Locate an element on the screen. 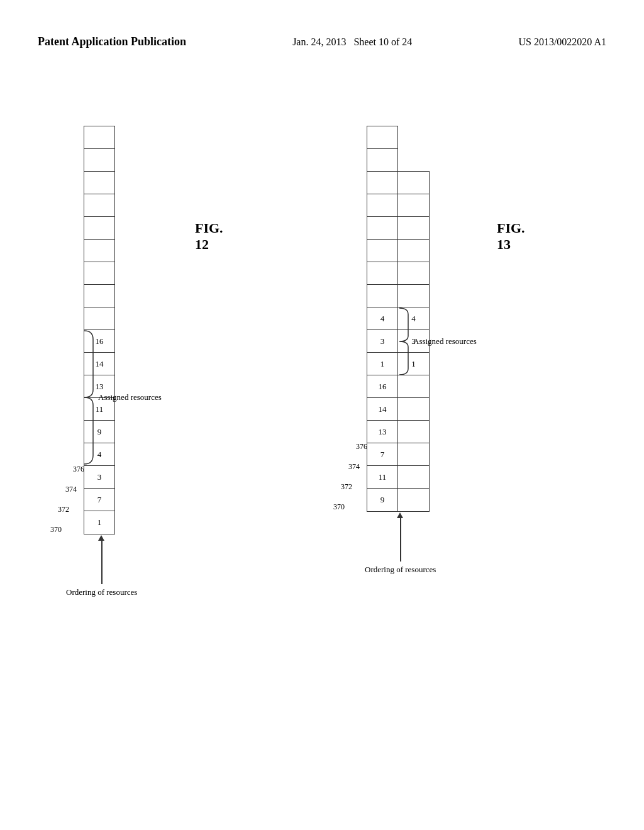 This screenshot has height=830, width=644. fig13-c2-empty7 is located at coordinates (414, 387).